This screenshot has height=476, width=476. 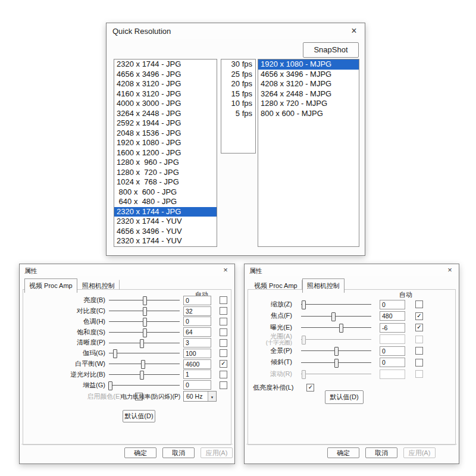 What do you see at coordinates (238, 114) in the screenshot?
I see `list-item: 5 fps` at bounding box center [238, 114].